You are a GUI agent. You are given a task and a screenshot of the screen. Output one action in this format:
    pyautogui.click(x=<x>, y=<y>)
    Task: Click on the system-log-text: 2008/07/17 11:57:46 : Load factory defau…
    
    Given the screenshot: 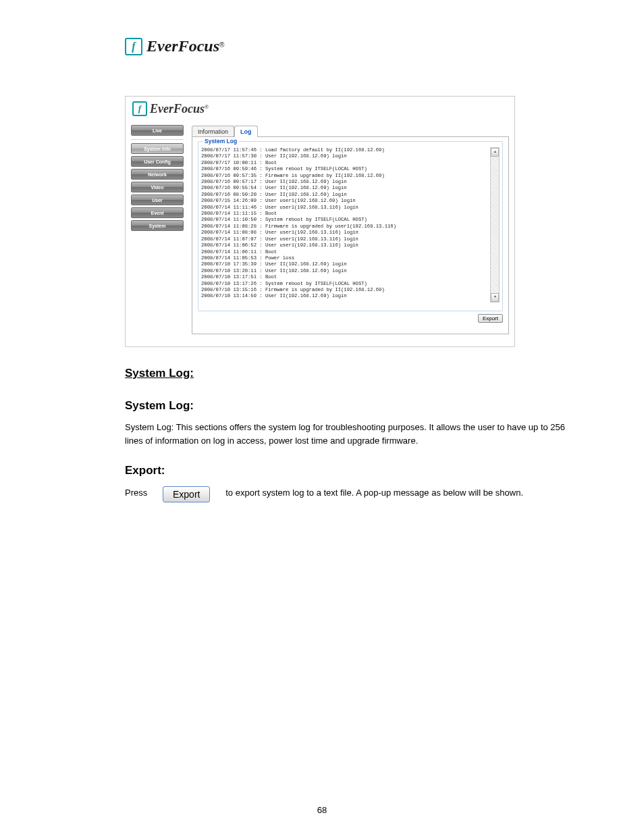 What is the action you would take?
    pyautogui.click(x=345, y=225)
    